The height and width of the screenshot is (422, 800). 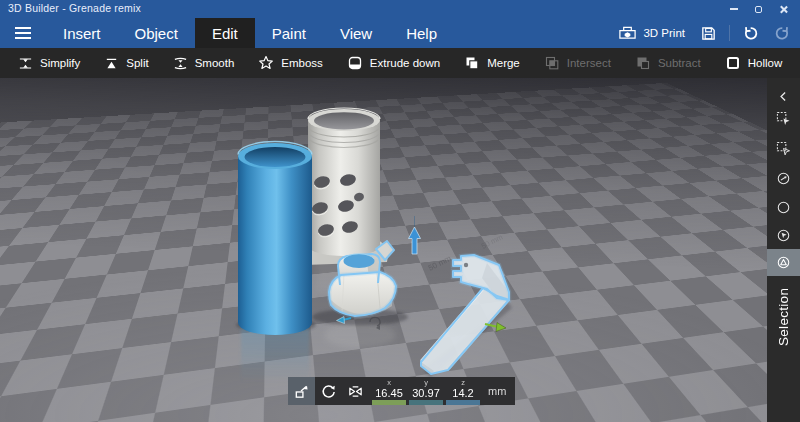 I want to click on toolbar-divider, so click(x=730, y=33).